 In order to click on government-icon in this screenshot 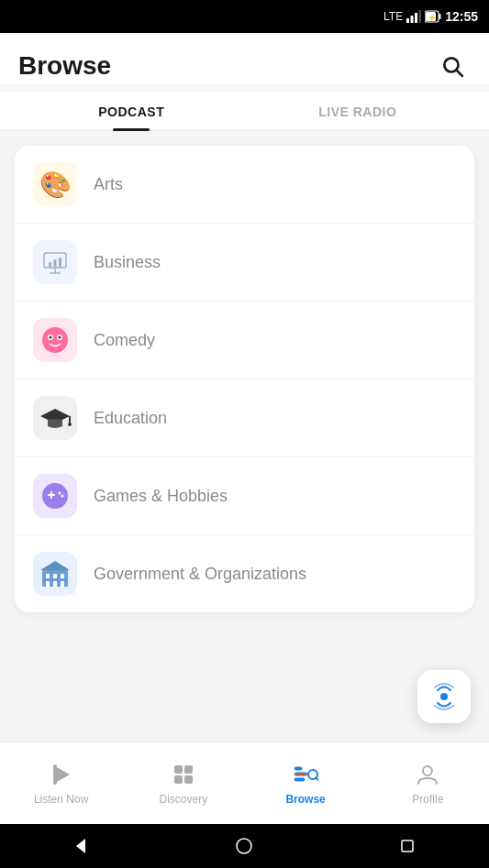, I will do `click(55, 574)`.